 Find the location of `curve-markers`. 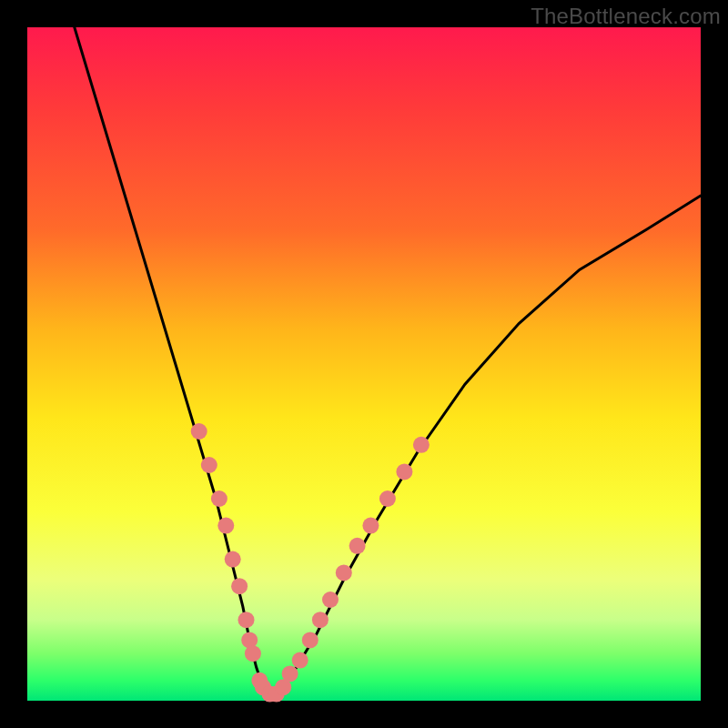

curve-markers is located at coordinates (310, 562).